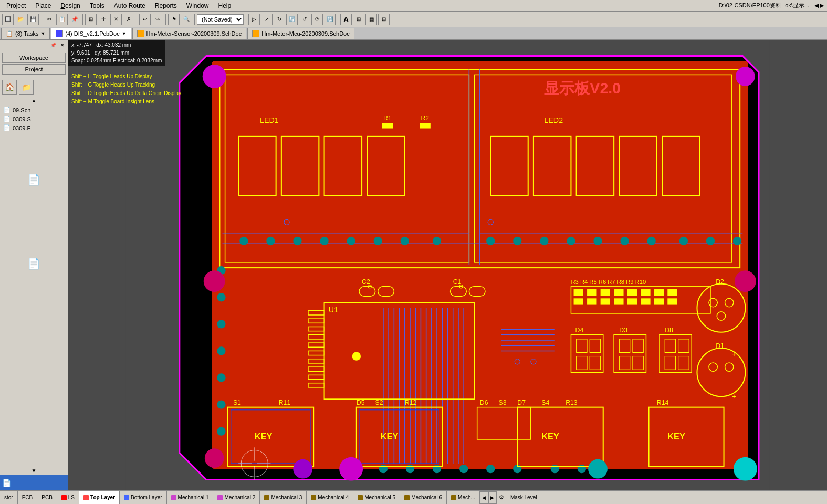 The height and width of the screenshot is (504, 827). I want to click on bottomlayer-dot, so click(127, 498).